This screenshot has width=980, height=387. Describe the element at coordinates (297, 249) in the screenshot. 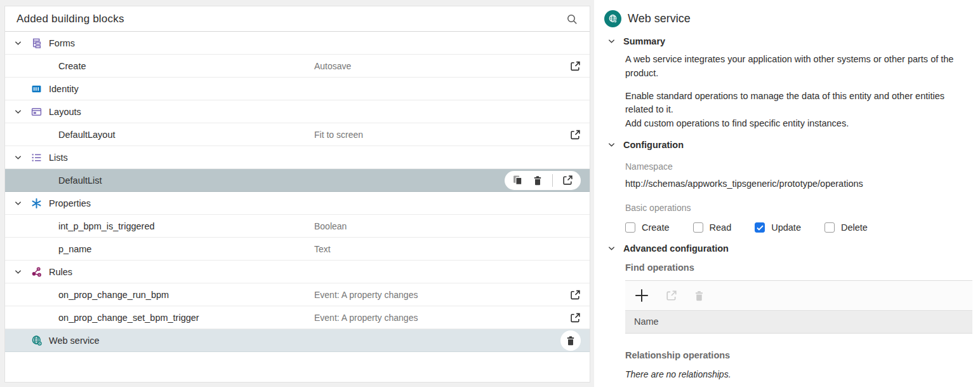

I see `row-p-name: p_name Text` at that location.